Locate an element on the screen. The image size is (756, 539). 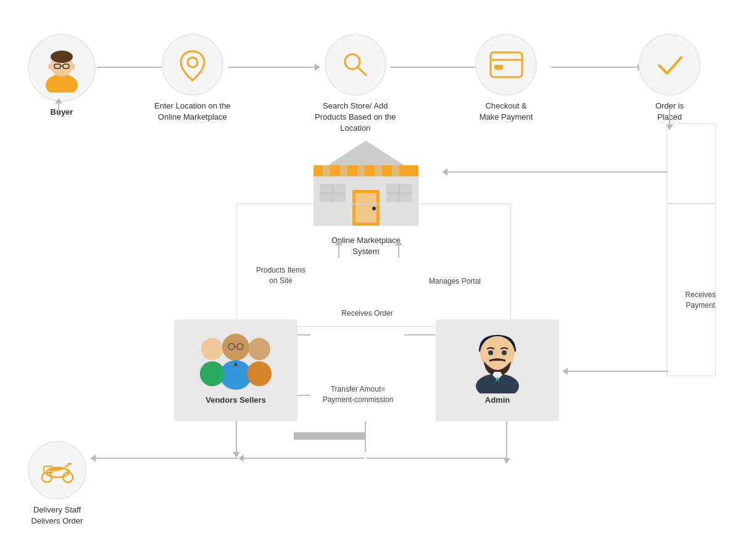
arrow-bottom-center is located at coordinates (304, 458).